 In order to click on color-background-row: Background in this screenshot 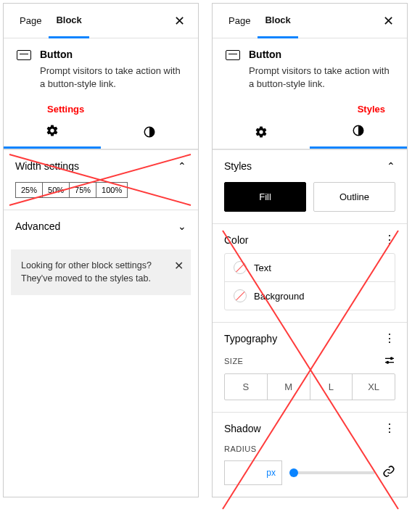, I will do `click(310, 296)`.